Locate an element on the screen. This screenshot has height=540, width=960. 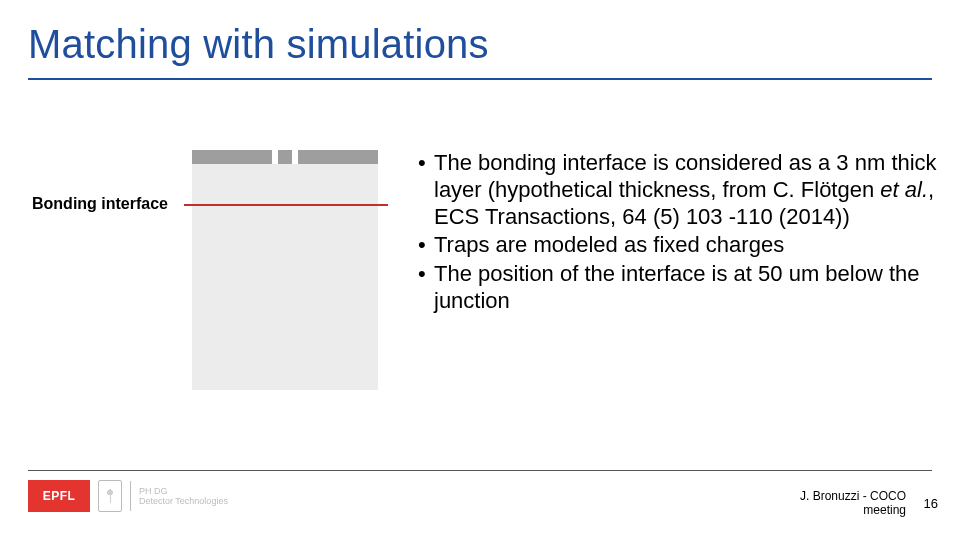
page-title: Matching with simulations is located at coordinates (258, 44).